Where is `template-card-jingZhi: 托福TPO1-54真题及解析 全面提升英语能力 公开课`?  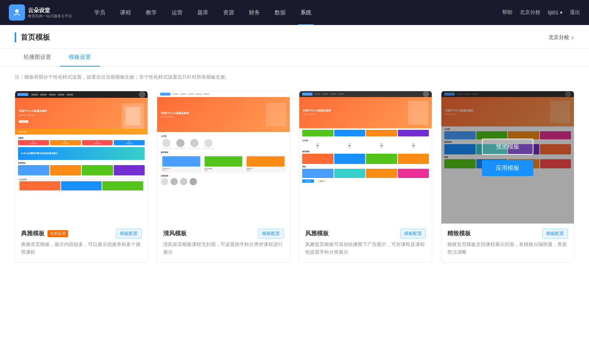
template-card-jingZhi: 托福TPO1-54真题及解析 全面提升英语能力 公开课 is located at coordinates (508, 176).